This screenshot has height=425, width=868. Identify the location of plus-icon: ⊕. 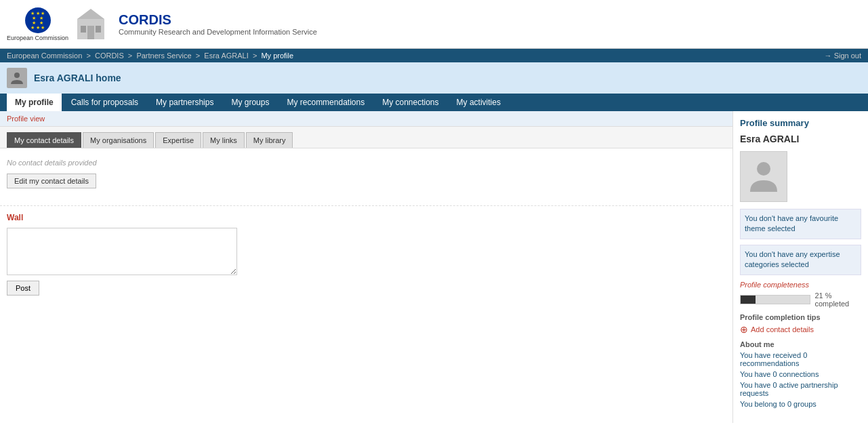
(744, 329).